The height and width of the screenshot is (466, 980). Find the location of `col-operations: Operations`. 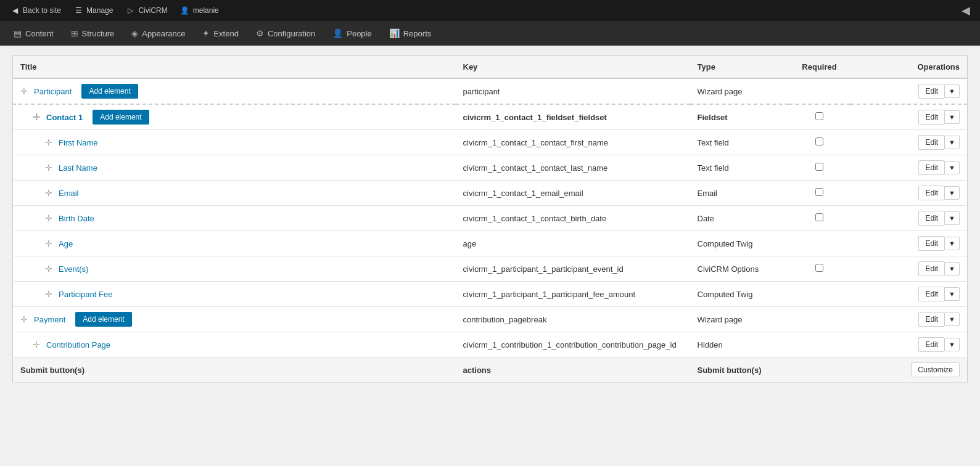

col-operations: Operations is located at coordinates (909, 68).